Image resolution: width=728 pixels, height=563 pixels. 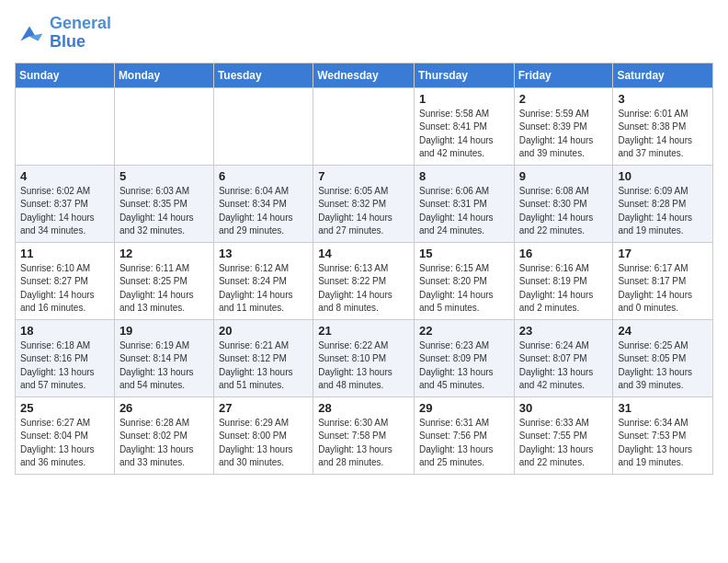 What do you see at coordinates (65, 358) in the screenshot?
I see `calendar-cell: 18Sunrise: 6:18 AM Sunset: 8:16 PM Dayli…` at bounding box center [65, 358].